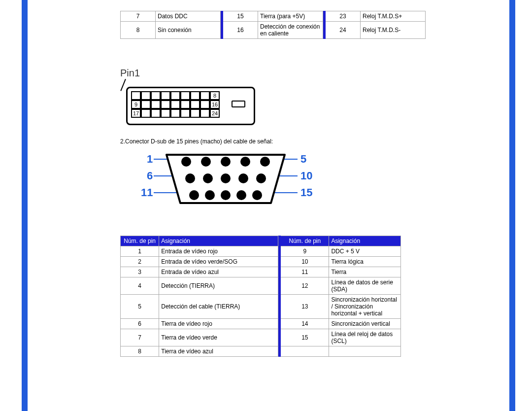 This screenshot has width=532, height=411. I want to click on cell-pin: 7, so click(138, 17).